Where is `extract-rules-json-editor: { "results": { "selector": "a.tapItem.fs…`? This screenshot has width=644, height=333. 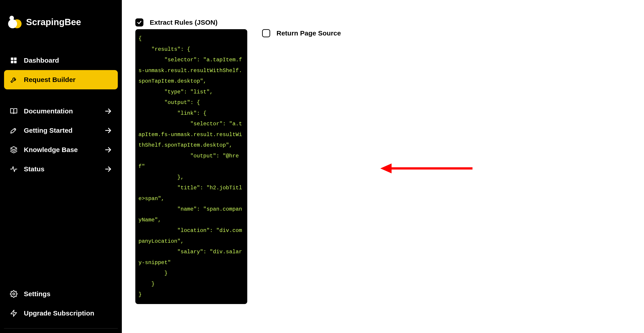
extract-rules-json-editor: { "results": { "selector": "a.tapItem.fs… is located at coordinates (191, 167).